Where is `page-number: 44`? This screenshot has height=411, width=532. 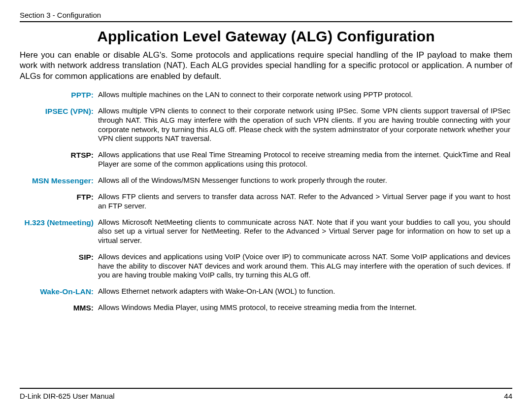 page-number: 44 is located at coordinates (508, 396).